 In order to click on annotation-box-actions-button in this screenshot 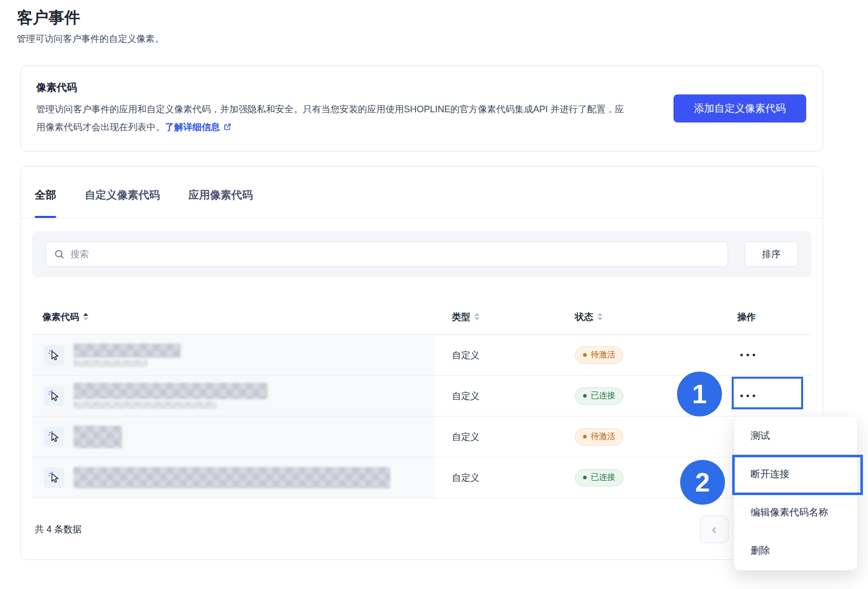, I will do `click(767, 393)`.